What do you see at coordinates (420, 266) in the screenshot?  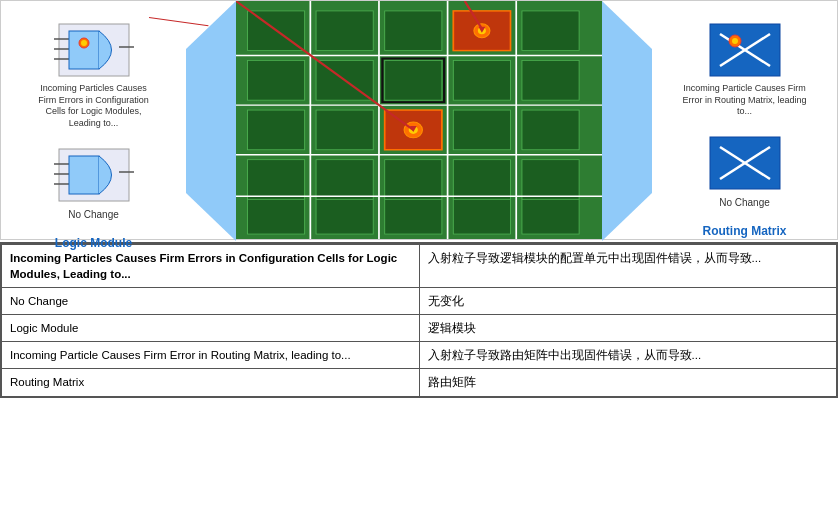 I see `table-row: Incoming Particles Causes Firm Errors in…` at bounding box center [420, 266].